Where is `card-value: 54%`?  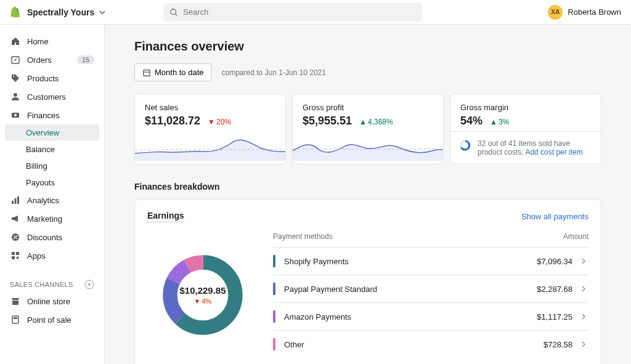
card-value: 54% is located at coordinates (471, 121).